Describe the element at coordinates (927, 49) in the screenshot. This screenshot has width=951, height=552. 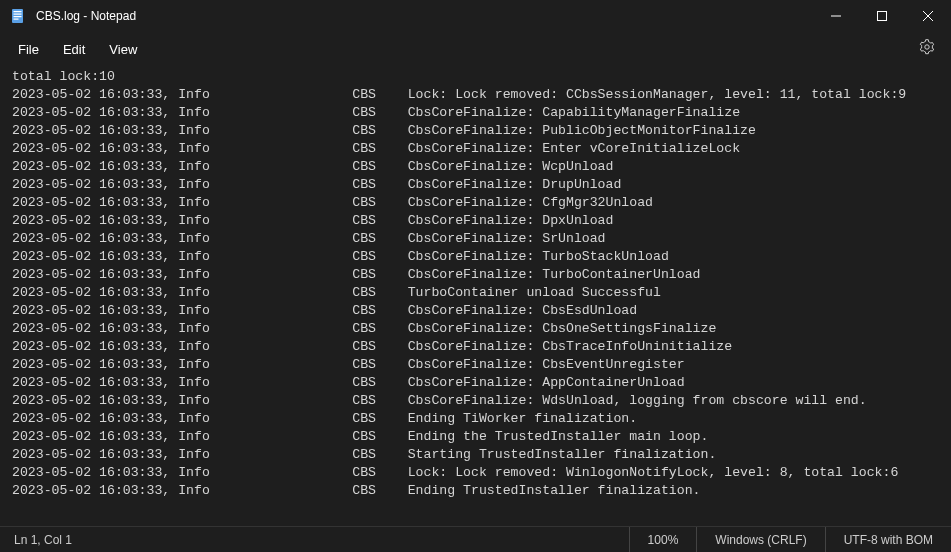
I see `settings-button` at that location.